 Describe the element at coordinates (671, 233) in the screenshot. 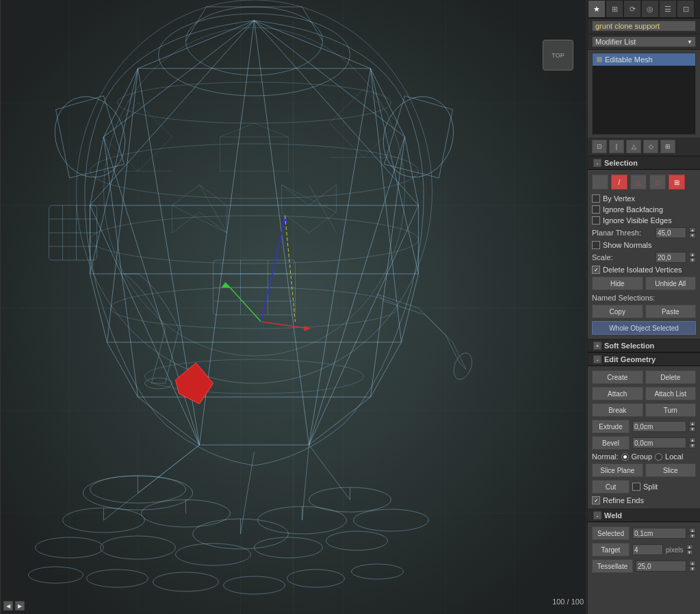

I see `planar-thresh-input` at that location.